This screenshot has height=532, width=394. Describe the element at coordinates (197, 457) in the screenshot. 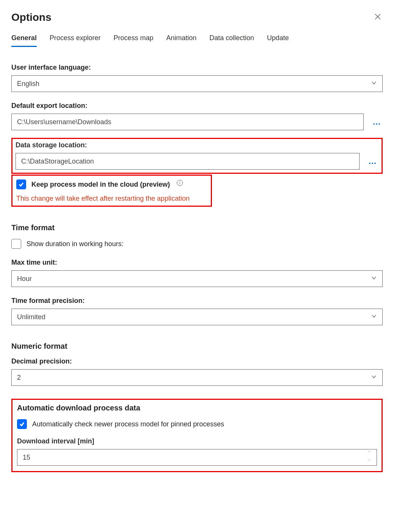

I see `download-interval-input: 15 ˄ ˅` at that location.